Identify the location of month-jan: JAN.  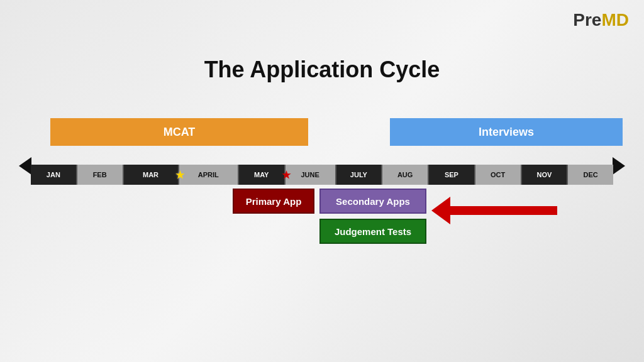
(53, 175).